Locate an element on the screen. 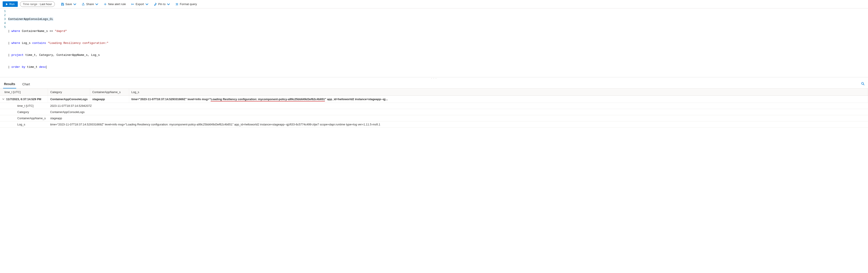 The image size is (868, 273). code-token: ContainerName_s == is located at coordinates (38, 31).